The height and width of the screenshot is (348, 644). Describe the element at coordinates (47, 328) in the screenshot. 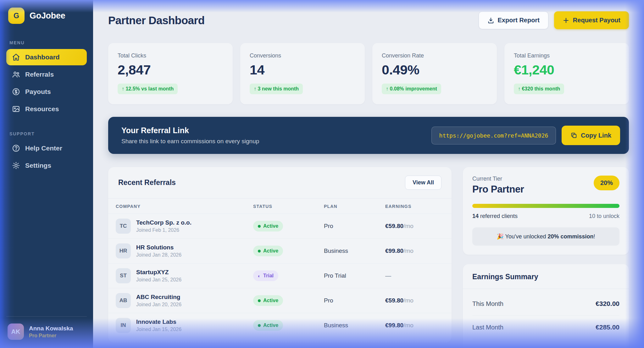

I see `sidebar-user: AK Anna Kowalska Pro Partner` at that location.